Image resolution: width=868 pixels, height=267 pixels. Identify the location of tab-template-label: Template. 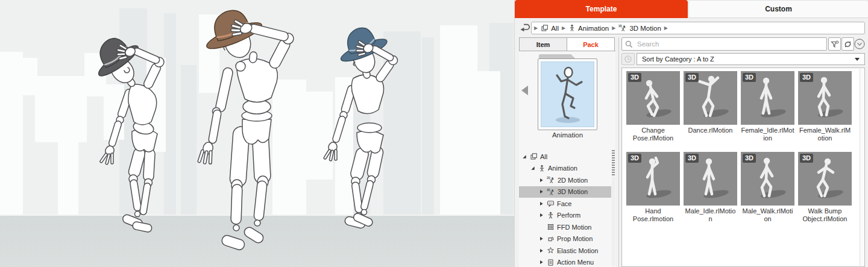
(602, 9).